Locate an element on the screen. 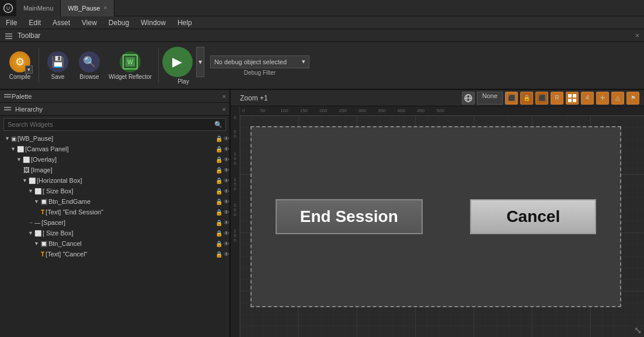  globe-btn is located at coordinates (468, 98).